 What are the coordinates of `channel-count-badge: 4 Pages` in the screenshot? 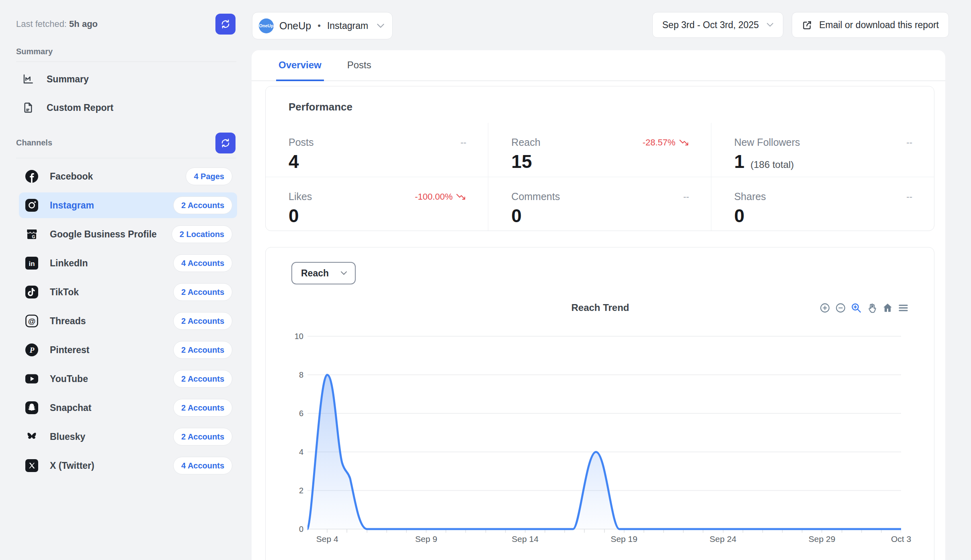 It's located at (209, 176).